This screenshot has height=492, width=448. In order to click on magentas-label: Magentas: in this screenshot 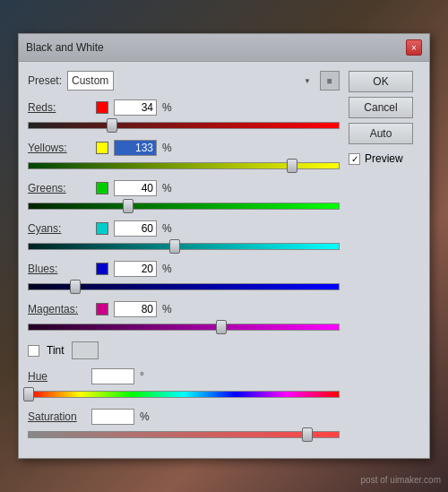, I will do `click(59, 309)`.